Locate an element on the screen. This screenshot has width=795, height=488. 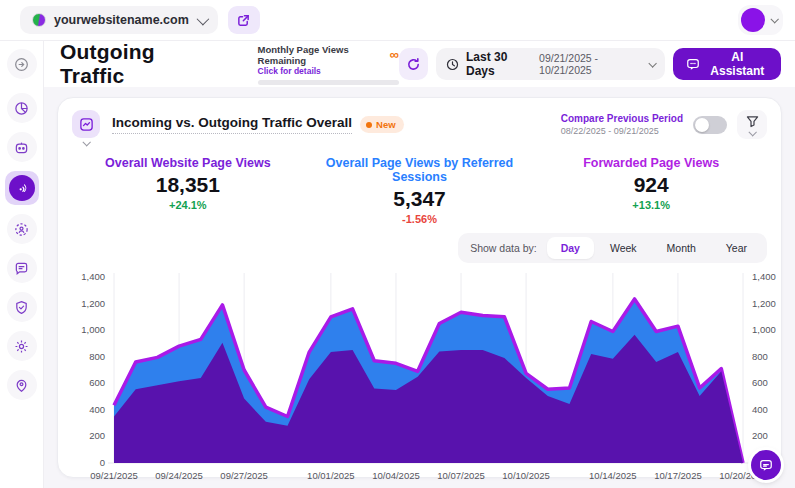
quota-progress-bar is located at coordinates (328, 82).